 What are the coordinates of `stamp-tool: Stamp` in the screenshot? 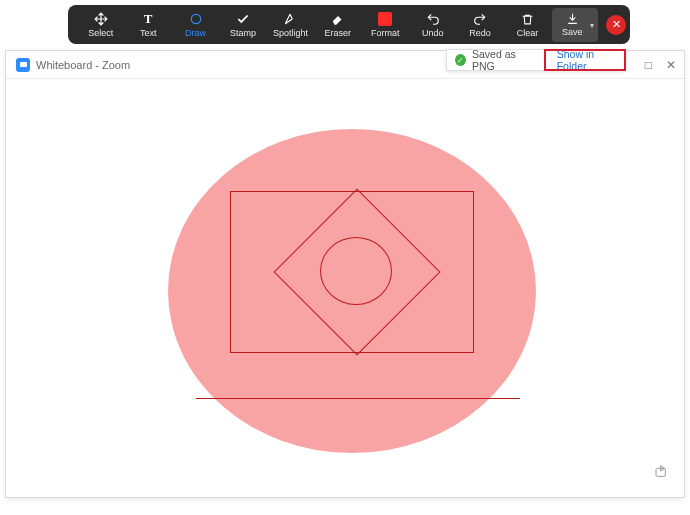 It's located at (242, 25).